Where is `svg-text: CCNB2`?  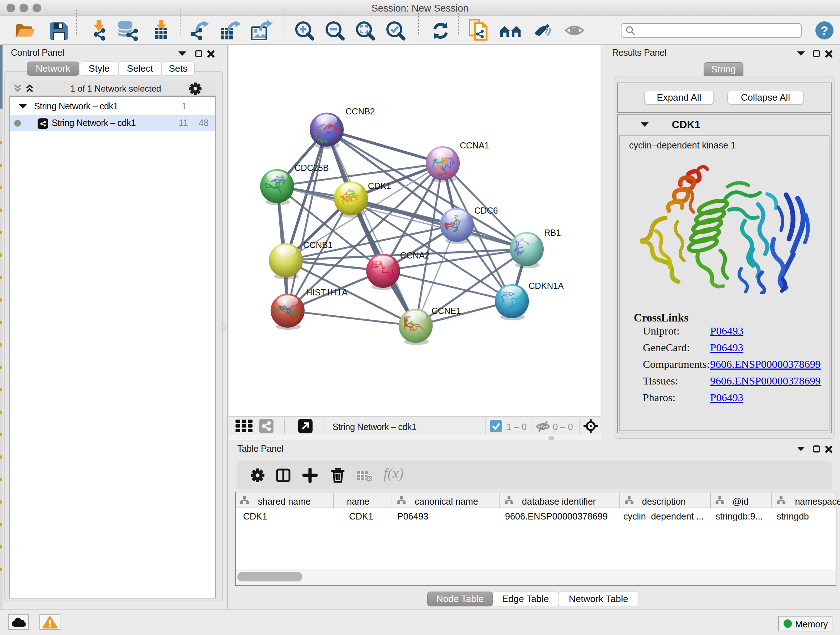
svg-text: CCNB2 is located at coordinates (360, 111).